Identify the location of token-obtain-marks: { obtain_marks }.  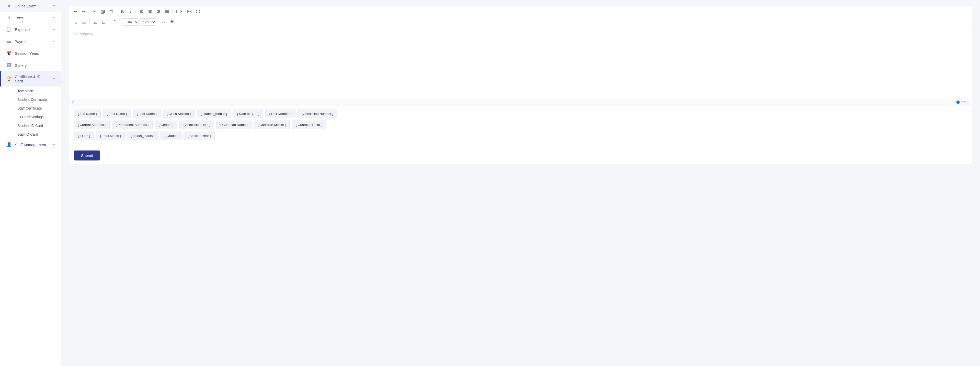
(143, 136).